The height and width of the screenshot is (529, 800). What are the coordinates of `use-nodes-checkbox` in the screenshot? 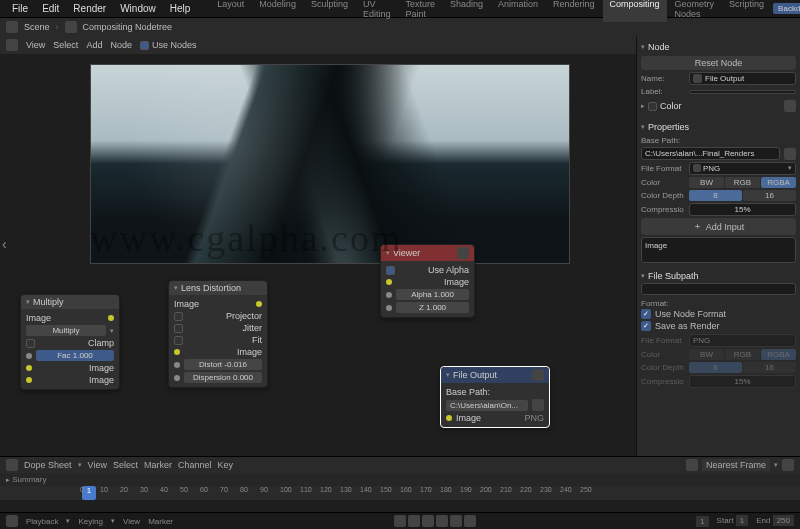 It's located at (144, 46).